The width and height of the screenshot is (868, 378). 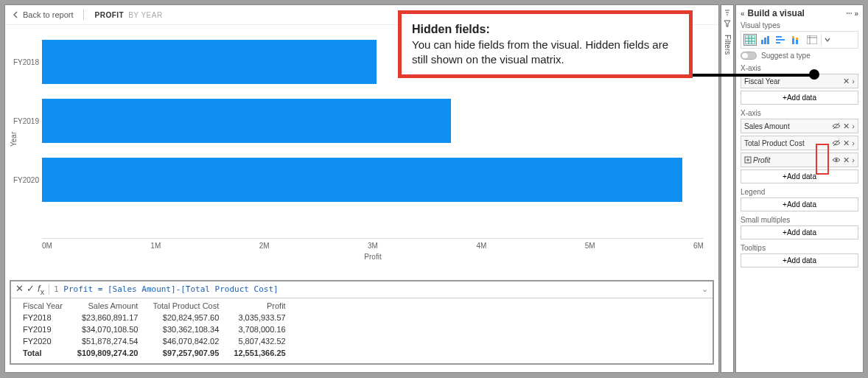 What do you see at coordinates (812, 40) in the screenshot?
I see `visual-type-matrix-icon` at bounding box center [812, 40].